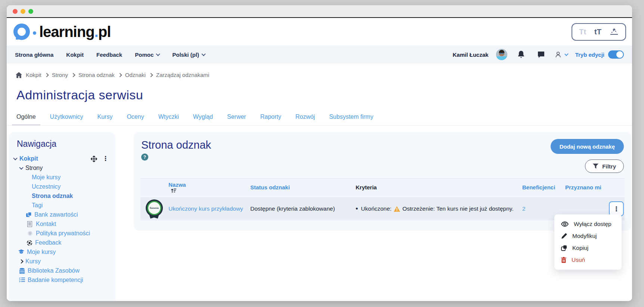 This screenshot has width=644, height=307. I want to click on column-header-nazwa: Nazwa, so click(177, 184).